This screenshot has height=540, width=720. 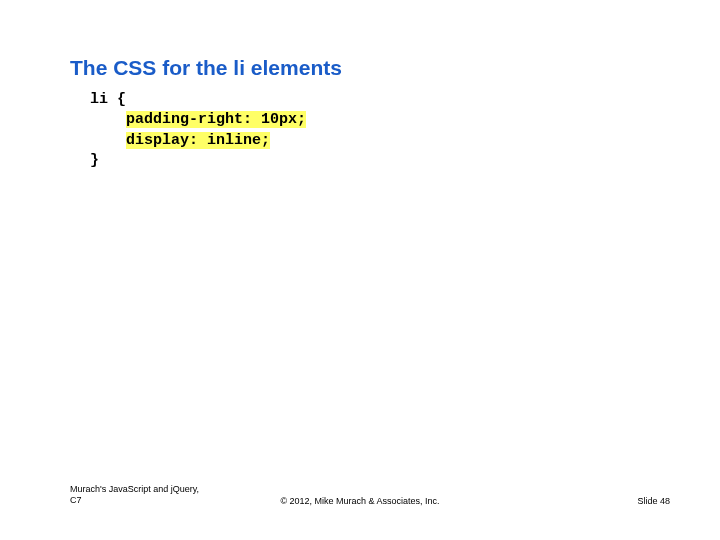 What do you see at coordinates (198, 120) in the screenshot?
I see `code-line-2: padding-right: 10px;` at bounding box center [198, 120].